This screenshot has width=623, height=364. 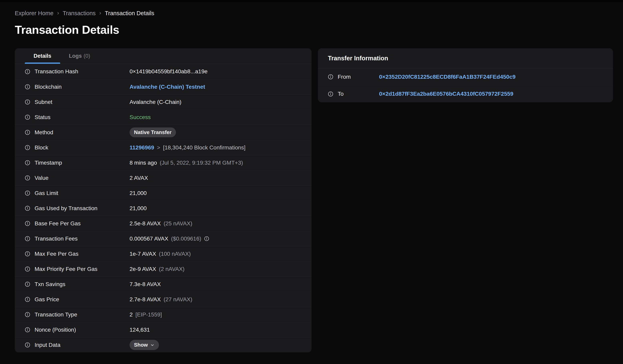 I want to click on show-button-label: Show, so click(x=141, y=345).